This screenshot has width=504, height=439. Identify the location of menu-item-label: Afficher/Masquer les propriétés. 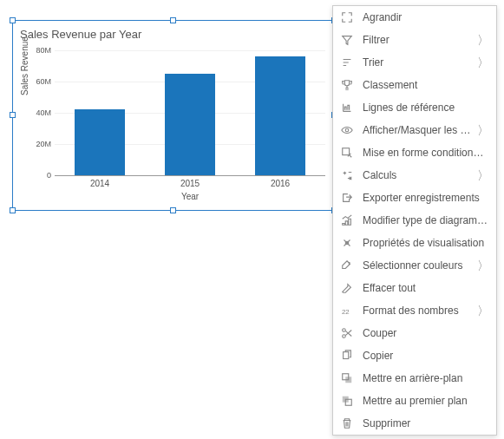
(418, 130).